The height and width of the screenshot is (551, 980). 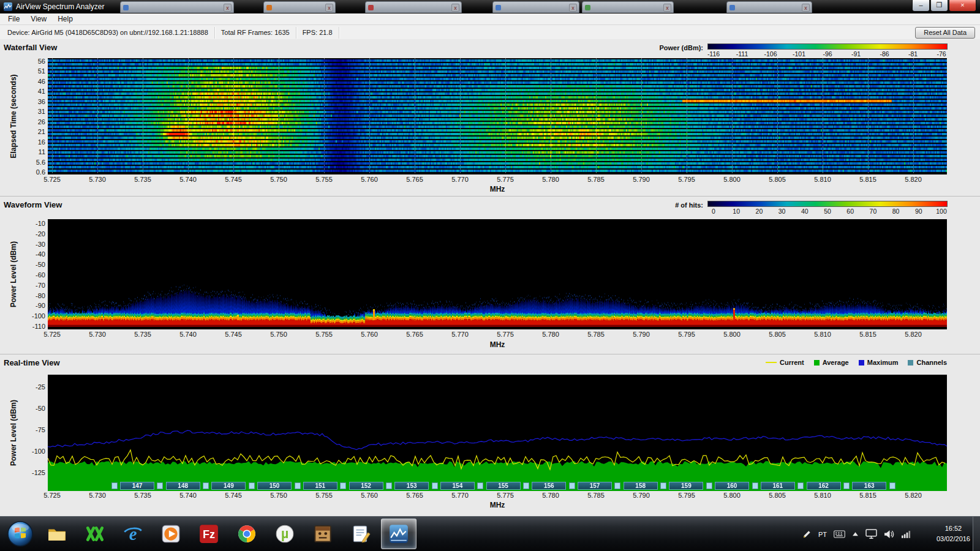 What do you see at coordinates (95, 534) in the screenshot?
I see `taskbar-green-x-app-icon` at bounding box center [95, 534].